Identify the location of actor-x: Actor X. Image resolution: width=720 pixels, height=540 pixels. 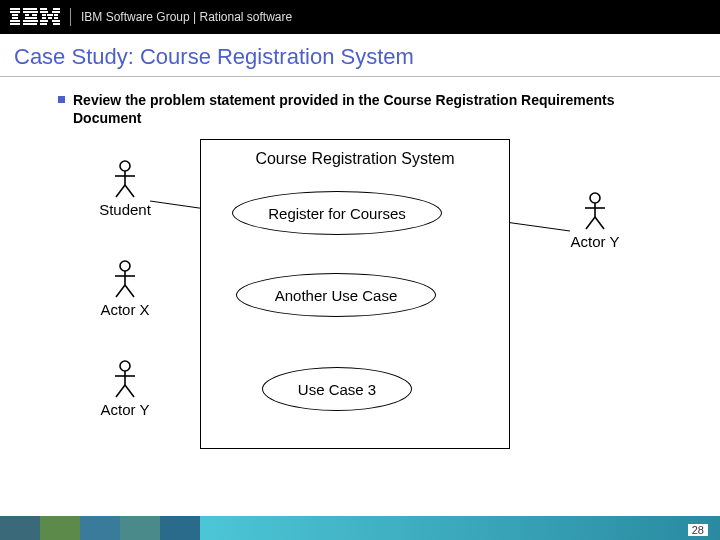
(125, 288).